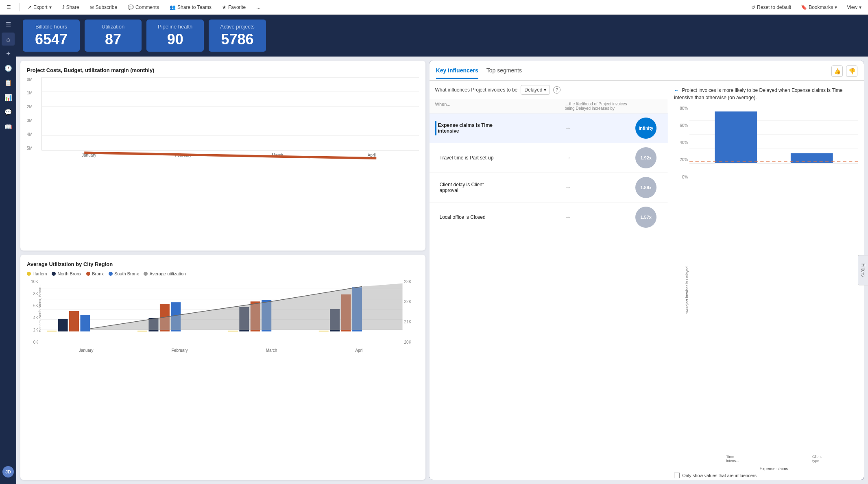 The image size is (868, 484). I want to click on ki-y-20: 20%, so click(681, 159).